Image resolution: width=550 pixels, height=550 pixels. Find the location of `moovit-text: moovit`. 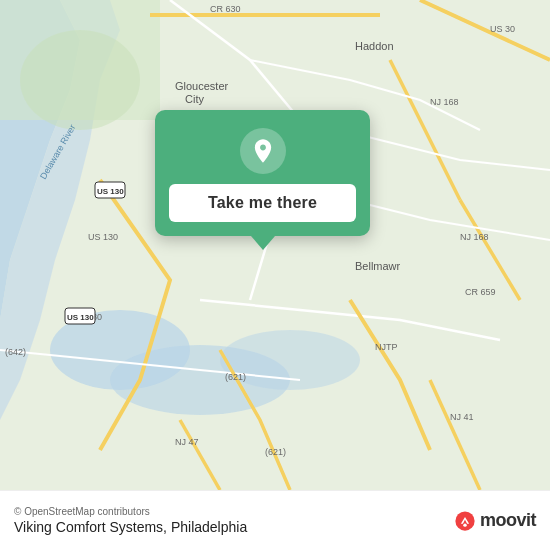

moovit-text: moovit is located at coordinates (508, 520).